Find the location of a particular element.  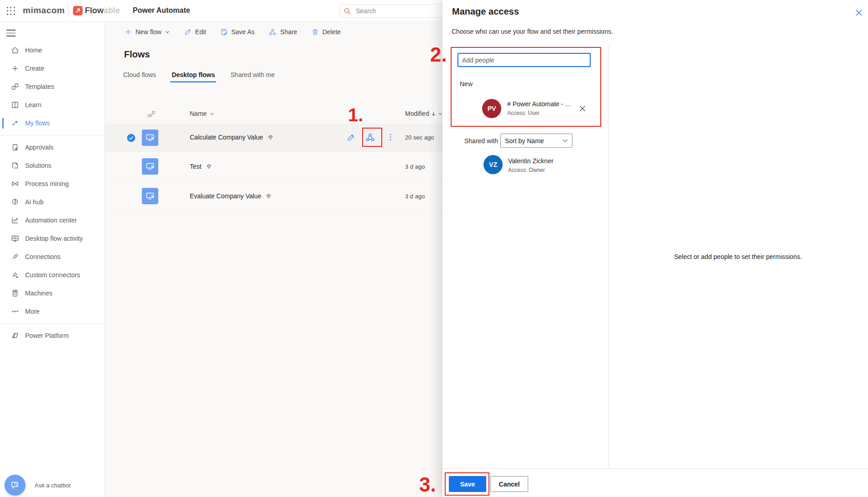

panel-footer-divider is located at coordinates (655, 469).